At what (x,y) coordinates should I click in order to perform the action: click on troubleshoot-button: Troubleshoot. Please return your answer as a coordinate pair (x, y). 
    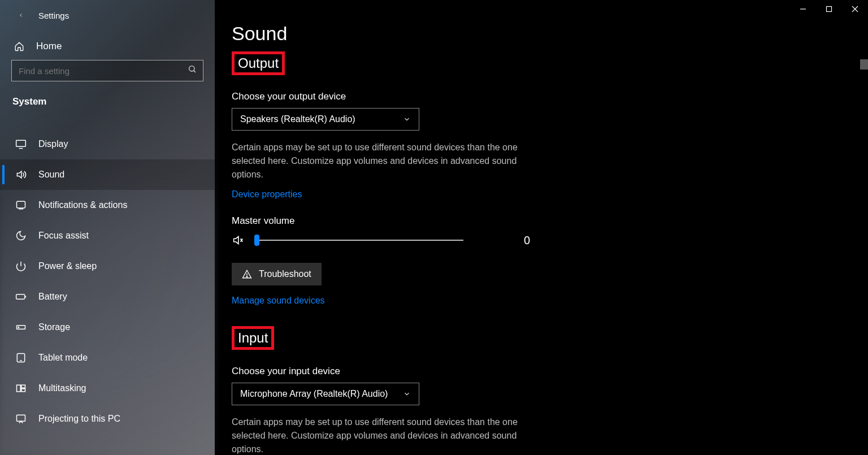
    Looking at the image, I should click on (277, 274).